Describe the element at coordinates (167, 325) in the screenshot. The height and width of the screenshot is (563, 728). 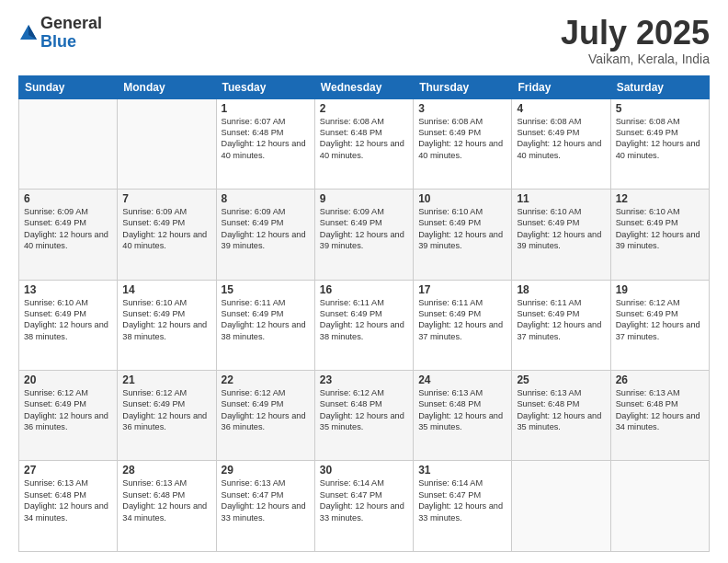
I see `calendar-cell: 14Sunrise: 6:10 AM Sunset: 6:49 PM Dayli…` at that location.